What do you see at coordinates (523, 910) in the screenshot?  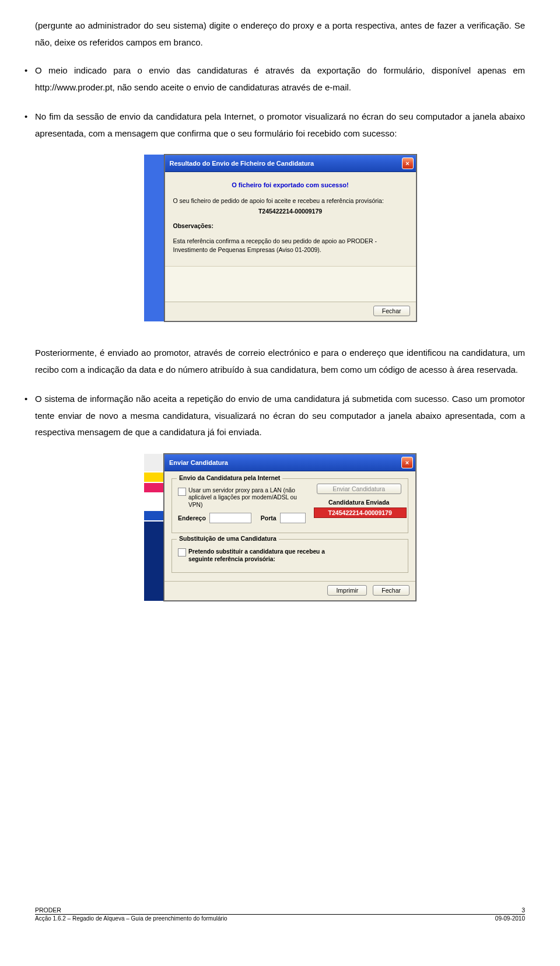 I see `footer-page-number: 3` at bounding box center [523, 910].